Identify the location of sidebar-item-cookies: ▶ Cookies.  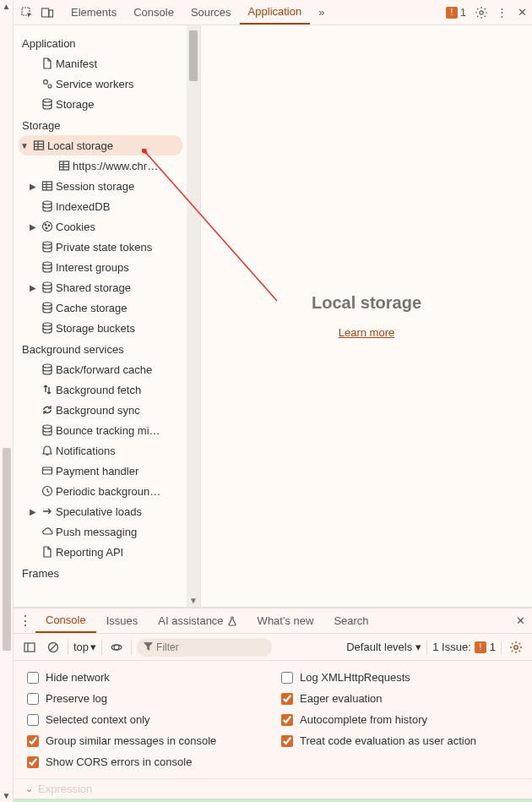
(100, 226).